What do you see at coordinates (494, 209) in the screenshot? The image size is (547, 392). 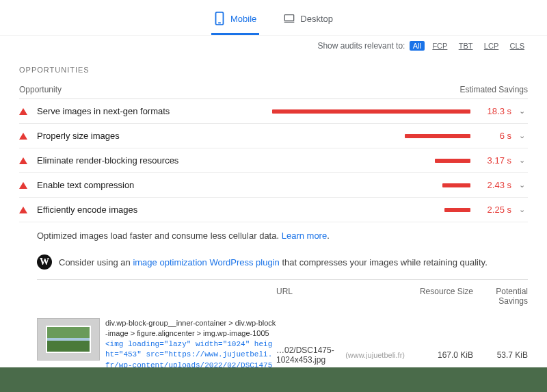 I see `savings-value: 2.25 s` at bounding box center [494, 209].